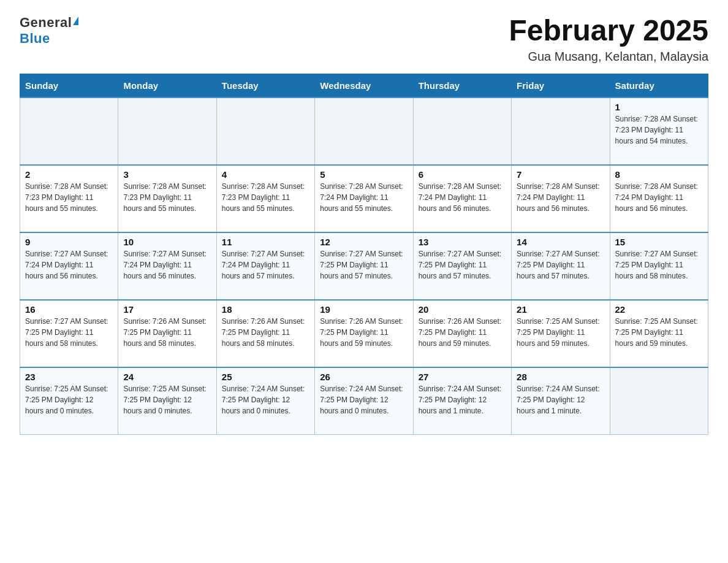 The image size is (728, 563). I want to click on title-block: February 2025 Gua Musang, Kelantan, Mala…, so click(609, 39).